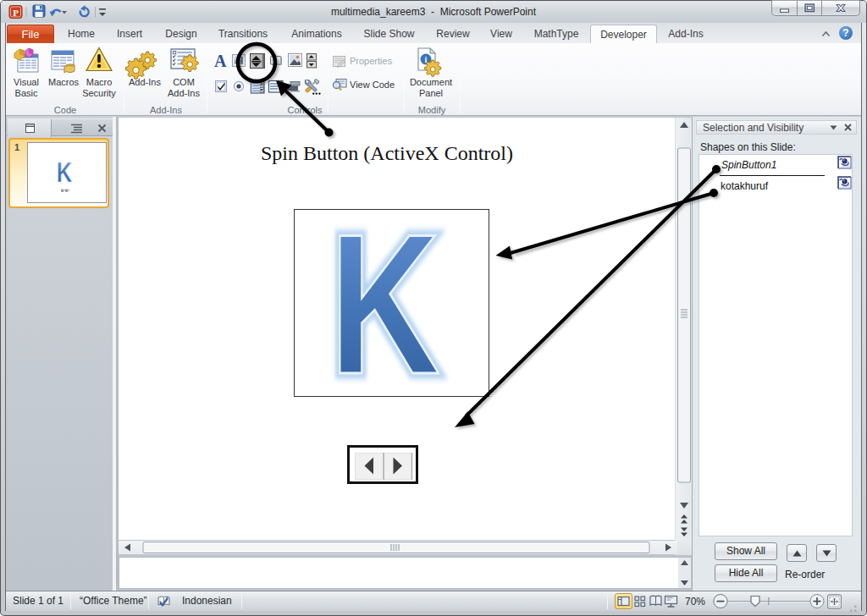 Image resolution: width=867 pixels, height=616 pixels. What do you see at coordinates (220, 61) in the screenshot?
I see `svg-text: A` at bounding box center [220, 61].